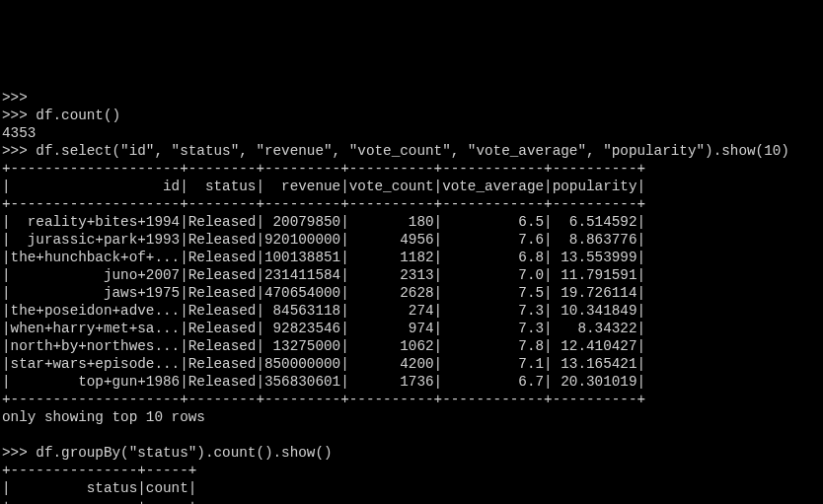 Image resolution: width=823 pixels, height=504 pixels. Describe the element at coordinates (324, 275) in the screenshot. I see `table-row: | juno+2007|Released|231411584| 2313| 7.…` at that location.